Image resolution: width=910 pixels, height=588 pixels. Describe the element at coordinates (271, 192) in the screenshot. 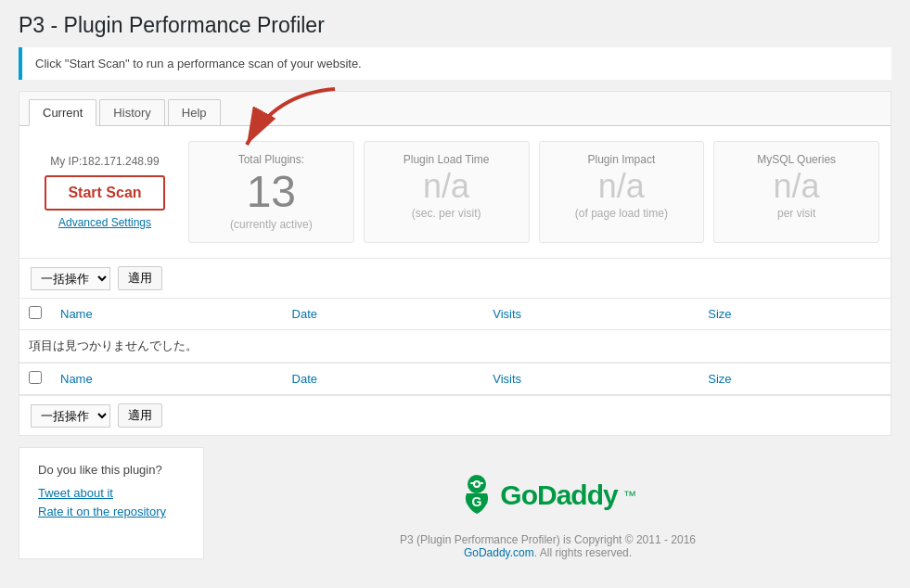

I see `total-plugins-stat: Total Plugins: 13 (currently active)` at that location.